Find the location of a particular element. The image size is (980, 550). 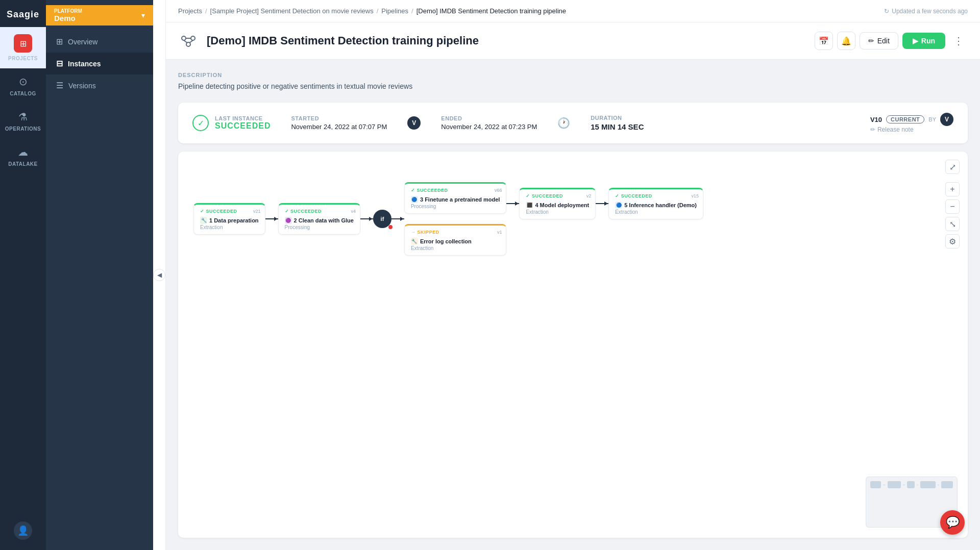

expand-btn: ⤢ is located at coordinates (952, 167).